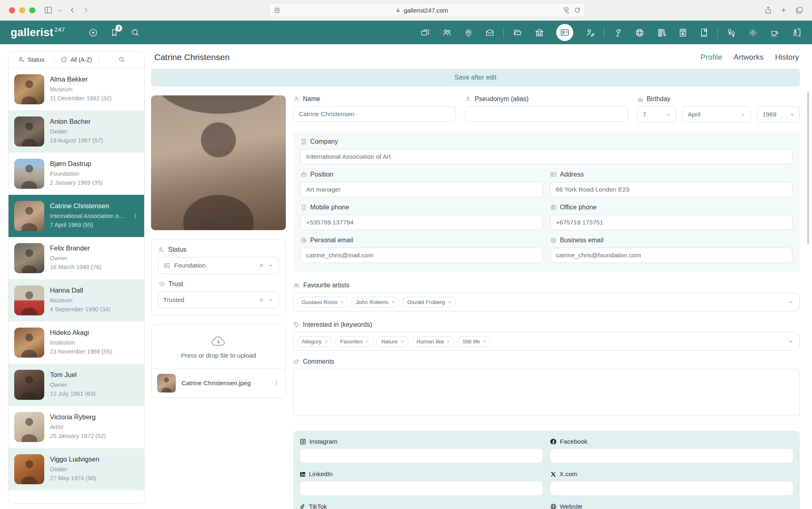 The image size is (812, 509). Describe the element at coordinates (672, 222) in the screenshot. I see `office-phone-input` at that location.